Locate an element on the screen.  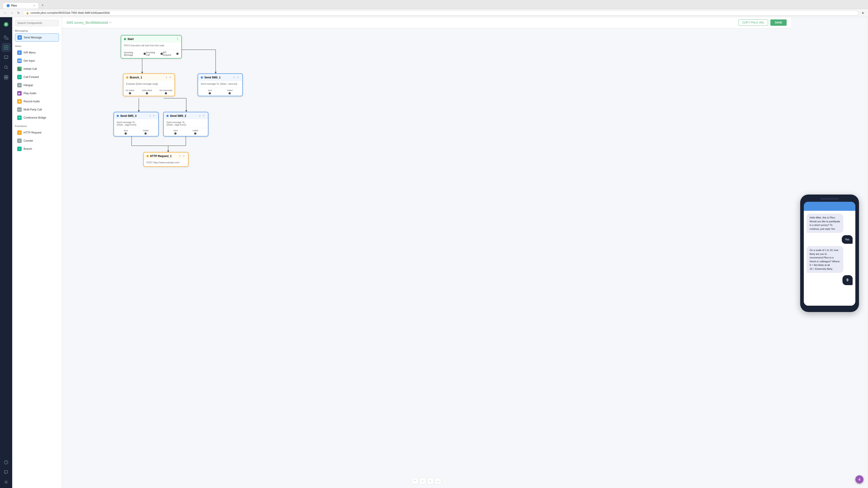
send-sms3-label: Send SMS_3 is located at coordinates (128, 116).